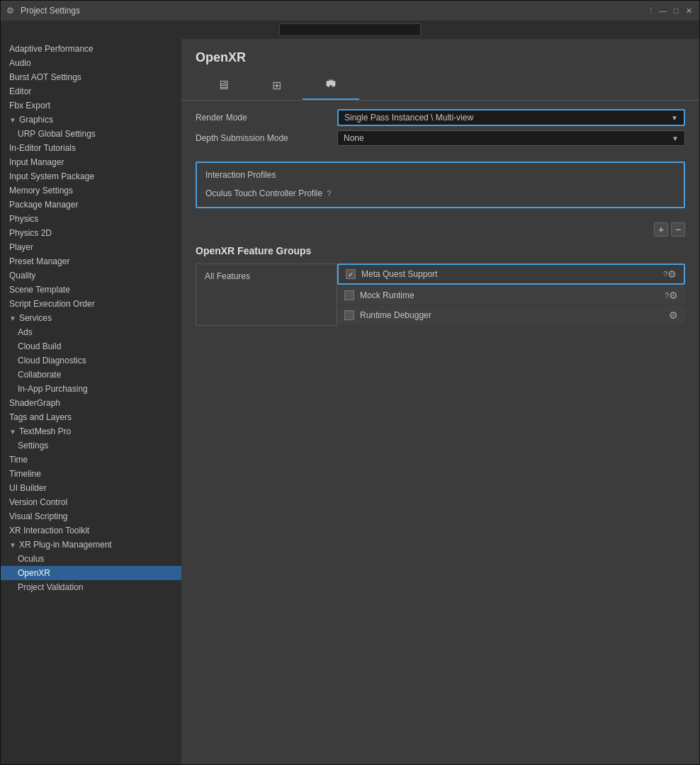 The height and width of the screenshot is (765, 700). Describe the element at coordinates (512, 138) in the screenshot. I see `depth-submission-dropdown: None ▼` at that location.